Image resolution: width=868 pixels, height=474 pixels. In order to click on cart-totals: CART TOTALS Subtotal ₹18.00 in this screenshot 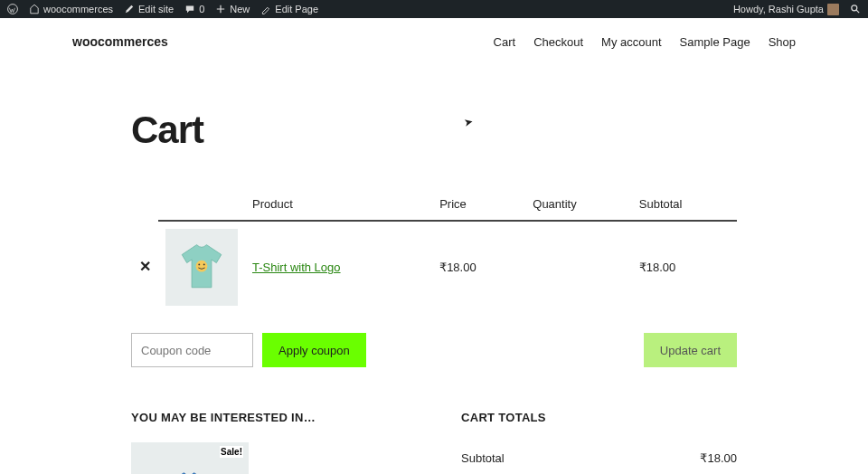, I will do `click(599, 442)`.